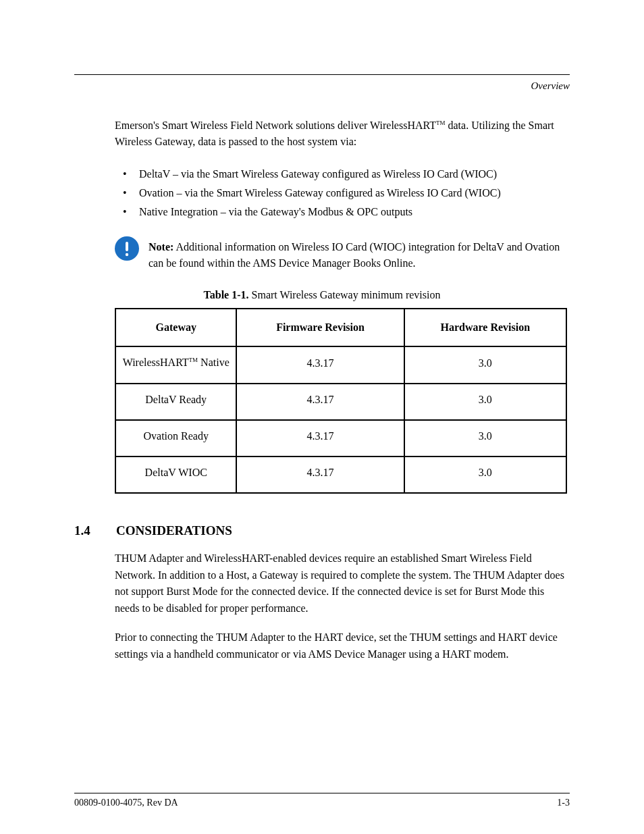  Describe the element at coordinates (177, 365) in the screenshot. I see `cell-gateway: WirelessHARTTM Native` at that location.